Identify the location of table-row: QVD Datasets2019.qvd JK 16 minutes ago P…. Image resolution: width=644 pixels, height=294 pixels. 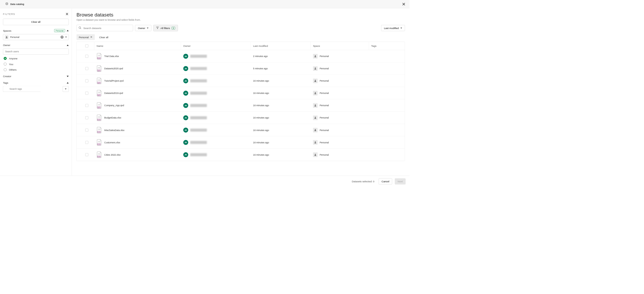
(241, 93).